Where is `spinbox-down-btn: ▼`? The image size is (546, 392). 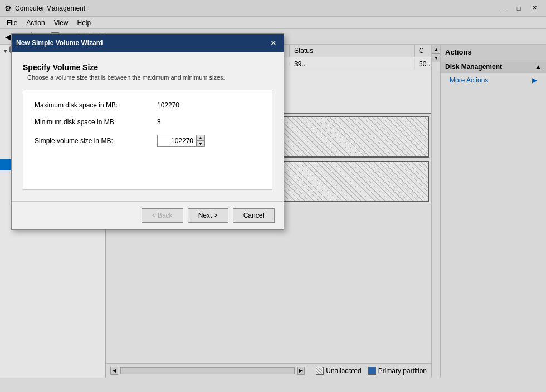
spinbox-down-btn: ▼ is located at coordinates (201, 144).